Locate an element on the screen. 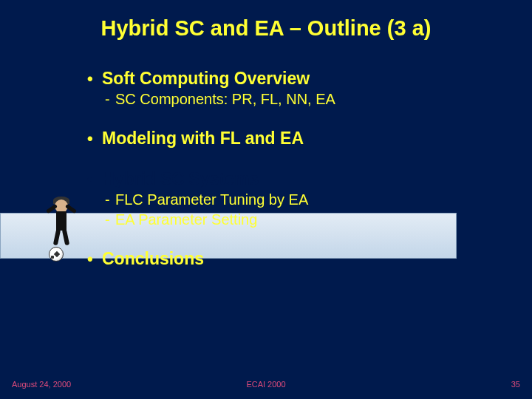  footer-page: 35 is located at coordinates (516, 384).